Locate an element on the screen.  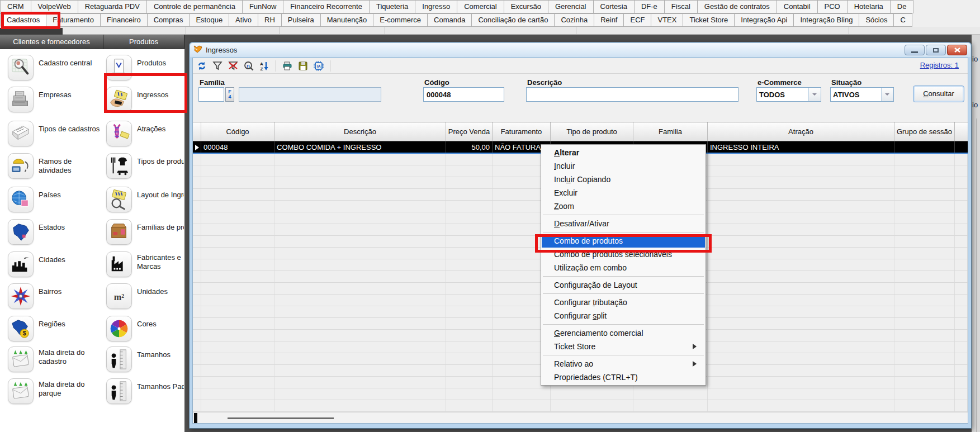
context-item-configurar-split: Configurar split is located at coordinates (623, 316).